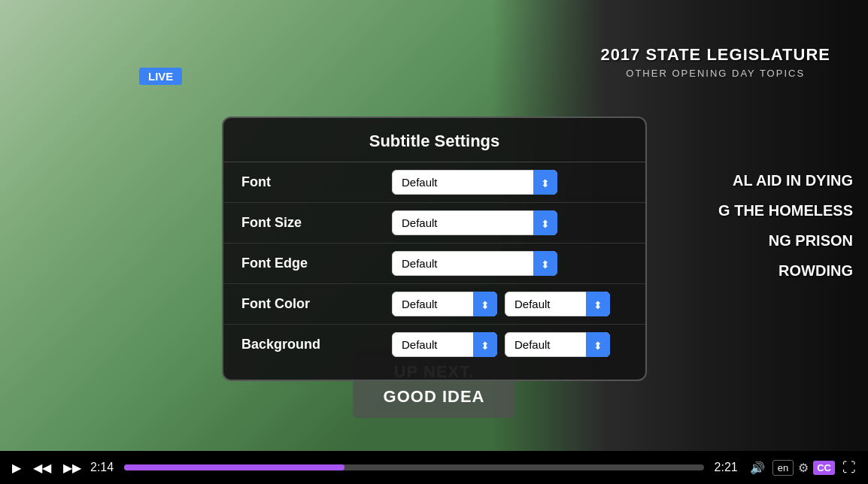  What do you see at coordinates (785, 225) in the screenshot?
I see `right-text-items: AL AID IN DYING G THE HOMELESS NG PRISON…` at bounding box center [785, 225].